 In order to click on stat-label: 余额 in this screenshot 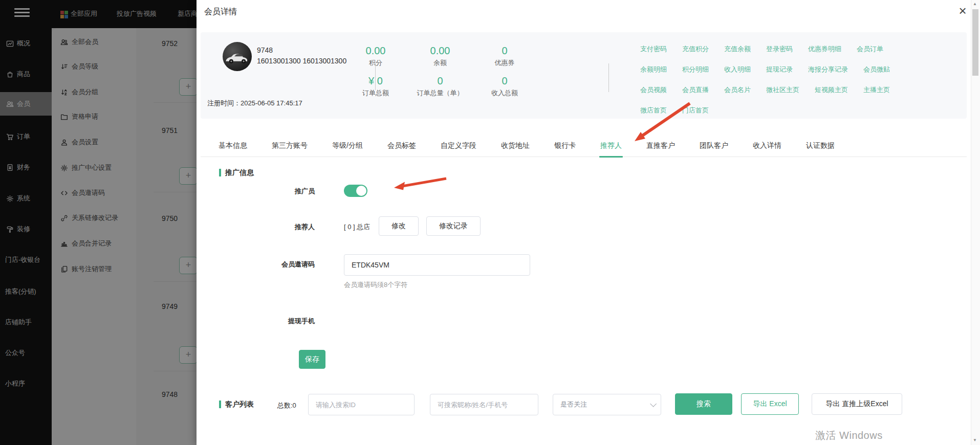, I will do `click(440, 63)`.